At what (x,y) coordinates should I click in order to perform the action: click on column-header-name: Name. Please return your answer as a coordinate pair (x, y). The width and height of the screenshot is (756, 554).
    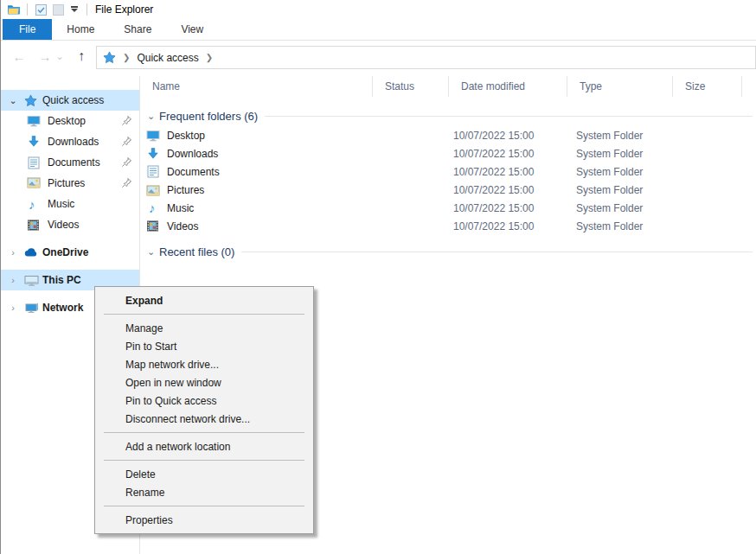
    Looking at the image, I should click on (256, 86).